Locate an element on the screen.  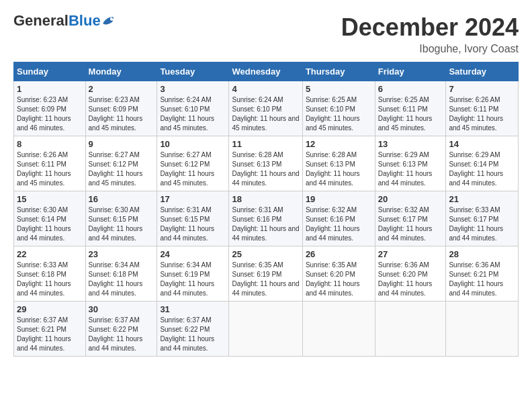
calendar-day-cell: 29 Sunrise: 6:37 AMSunset: 6:21 PMDaylig… is located at coordinates (50, 329).